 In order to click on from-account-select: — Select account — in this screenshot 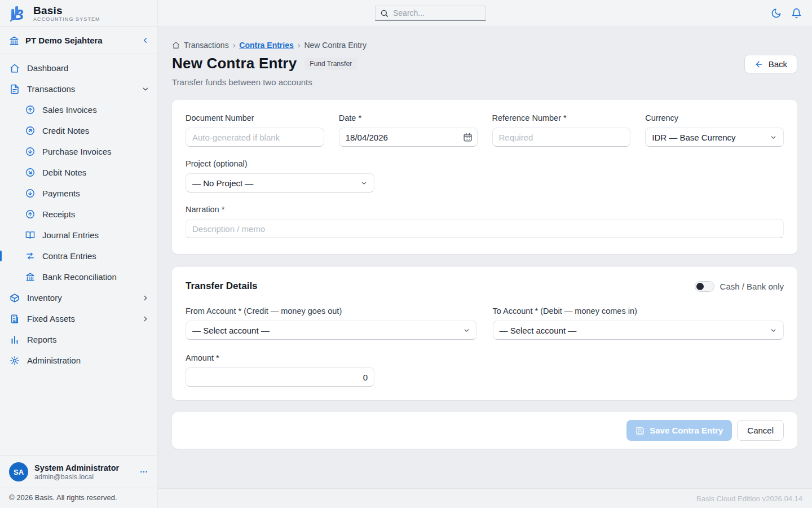, I will do `click(332, 330)`.